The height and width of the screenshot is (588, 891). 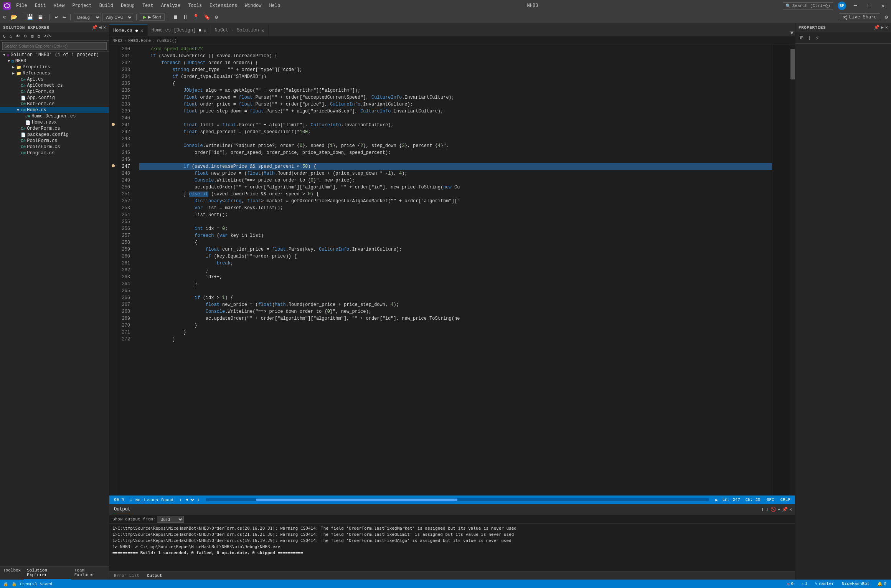 What do you see at coordinates (456, 104) in the screenshot?
I see `code-line-238: float order_price = float.Parse("" + ord…` at bounding box center [456, 104].